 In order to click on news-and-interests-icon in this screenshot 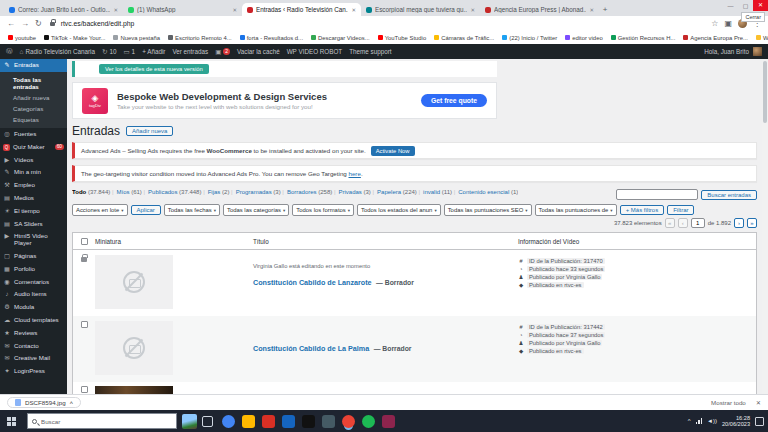, I will do `click(190, 422)`.